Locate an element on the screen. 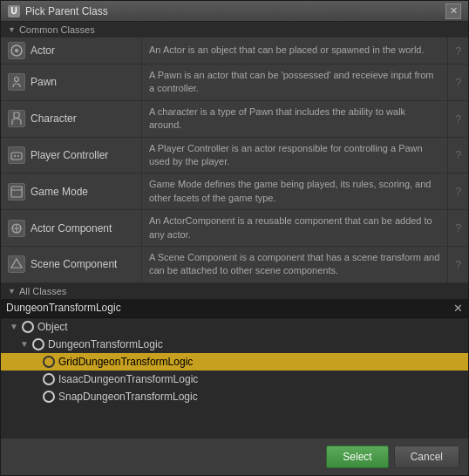 The height and width of the screenshot is (476, 469). clear-search-button: ✕ is located at coordinates (459, 309).